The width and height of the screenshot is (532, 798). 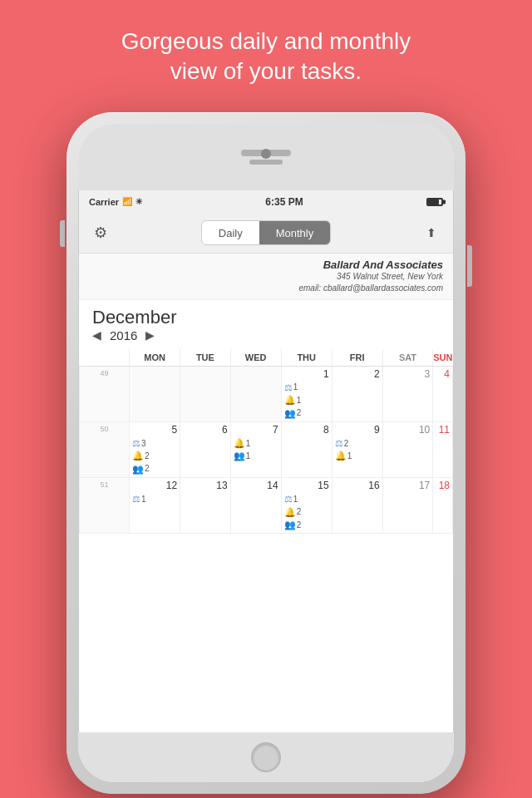 I want to click on day-number: 1, so click(x=307, y=375).